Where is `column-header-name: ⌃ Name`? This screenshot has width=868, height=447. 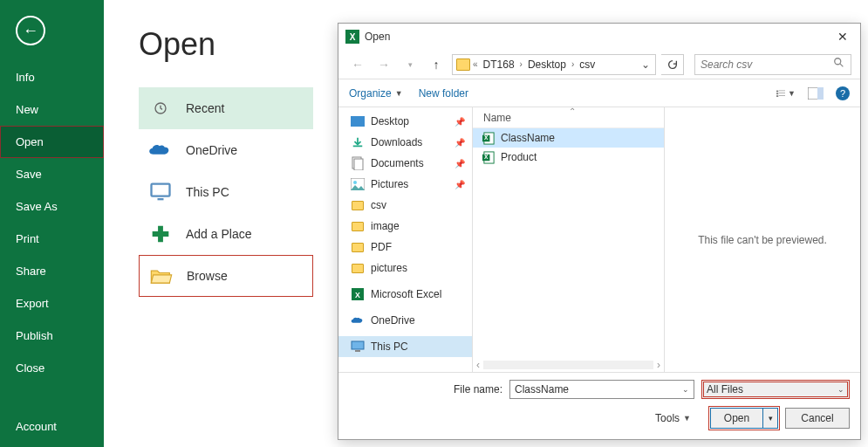
column-header-name: ⌃ Name is located at coordinates (569, 118).